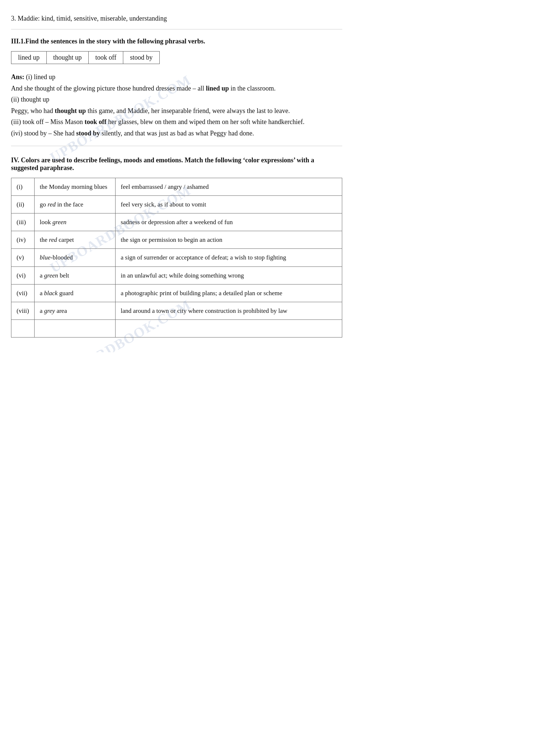 The width and height of the screenshot is (545, 756). Describe the element at coordinates (75, 258) in the screenshot. I see `row-v-expr: blue-blooded` at that location.